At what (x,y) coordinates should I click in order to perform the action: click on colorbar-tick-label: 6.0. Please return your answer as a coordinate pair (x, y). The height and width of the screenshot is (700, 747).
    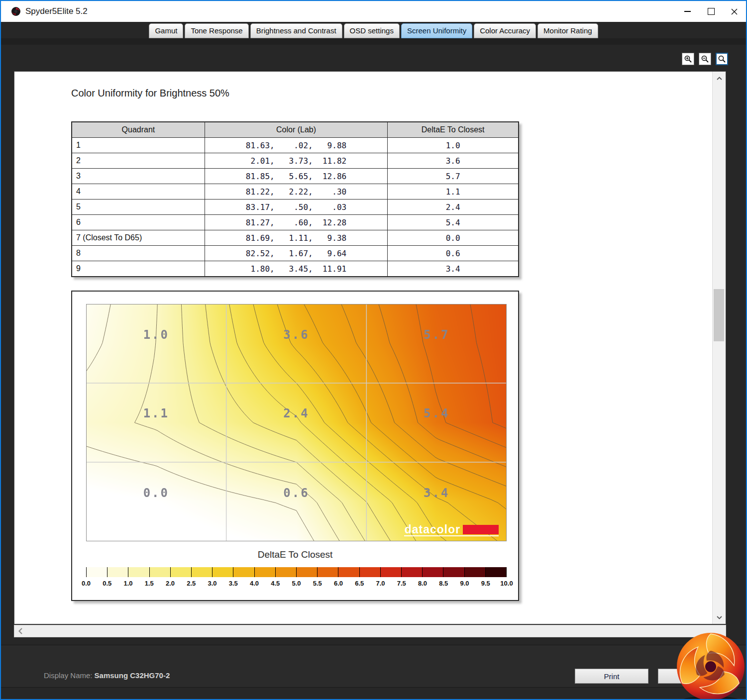
    Looking at the image, I should click on (338, 583).